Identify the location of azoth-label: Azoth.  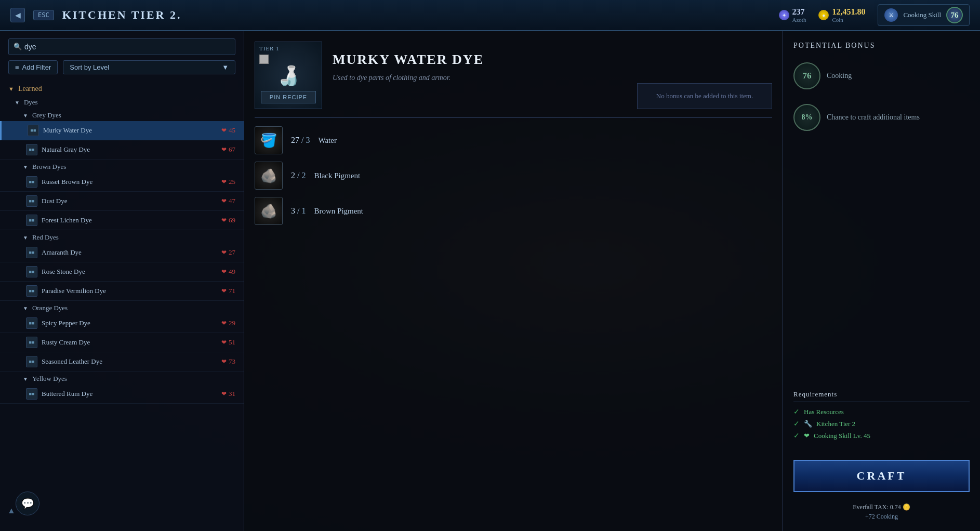
(799, 20).